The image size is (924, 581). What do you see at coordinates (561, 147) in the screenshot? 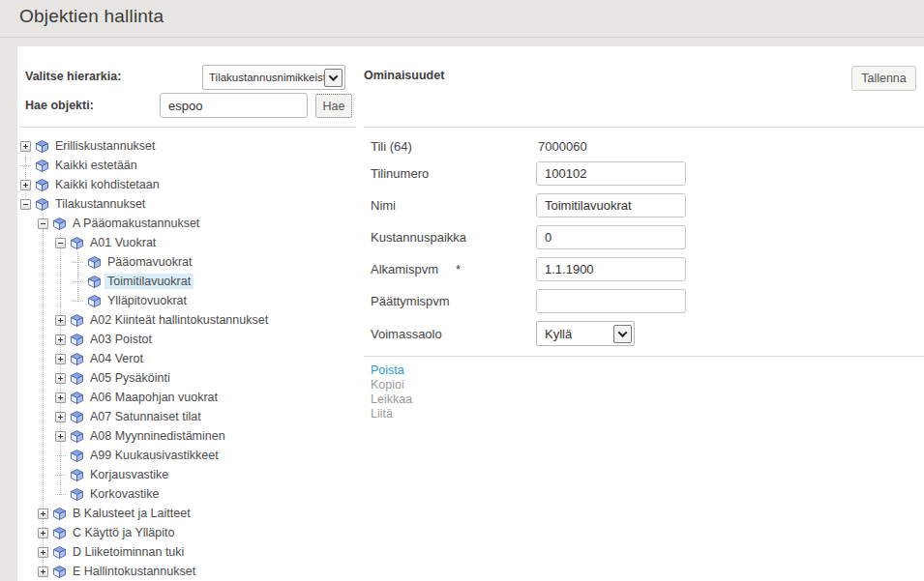
I see `field-static-value: 7000060` at bounding box center [561, 147].